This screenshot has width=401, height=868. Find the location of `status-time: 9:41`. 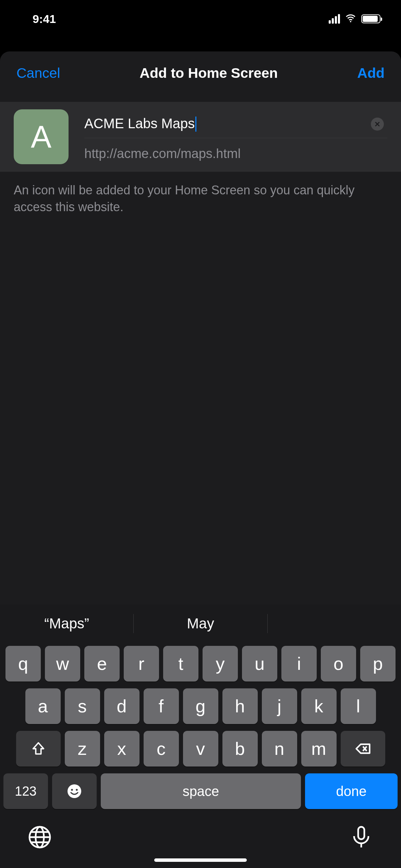

status-time: 9:41 is located at coordinates (44, 19).